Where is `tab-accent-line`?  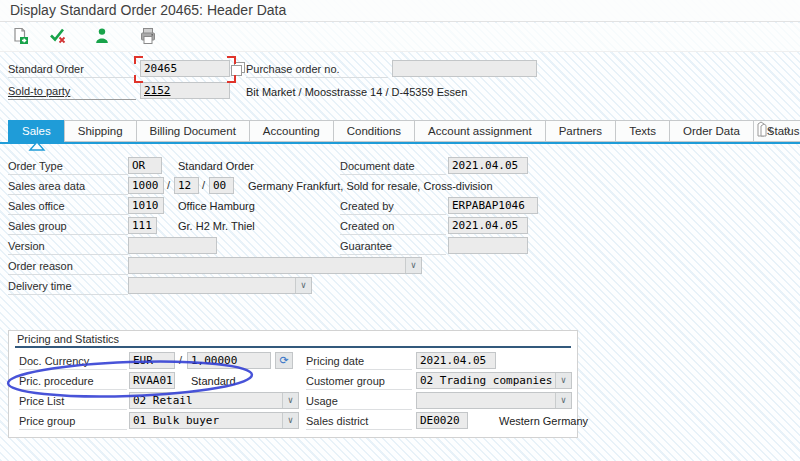
tab-accent-line is located at coordinates (400, 143).